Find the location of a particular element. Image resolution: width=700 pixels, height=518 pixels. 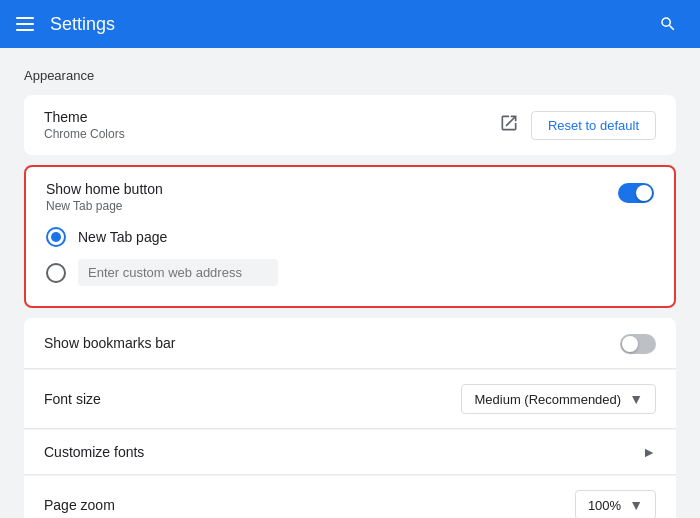

font-size-dropdown: Medium (Recommended) ▼ is located at coordinates (558, 399).